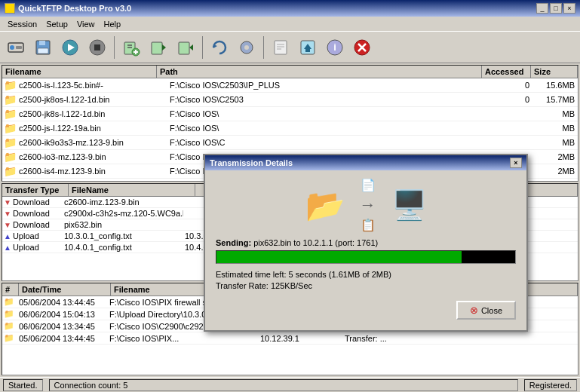 This screenshot has height=392, width=580. Describe the element at coordinates (57, 24) in the screenshot. I see `menu-setup: Setup` at that location.